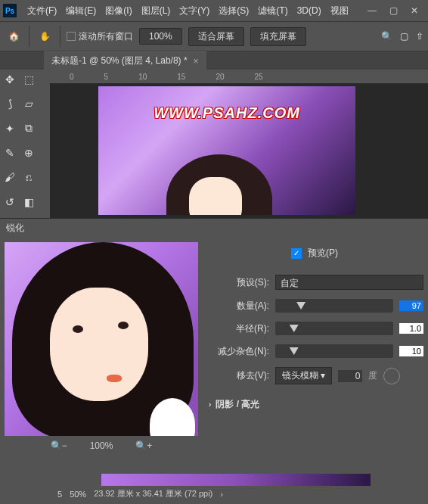 This screenshot has width=428, height=504. I want to click on amount-label: 数量(A):, so click(237, 306).